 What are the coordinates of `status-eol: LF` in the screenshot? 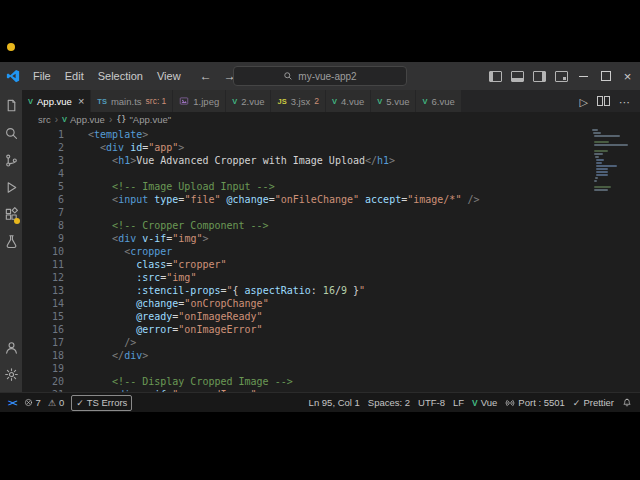 It's located at (458, 402).